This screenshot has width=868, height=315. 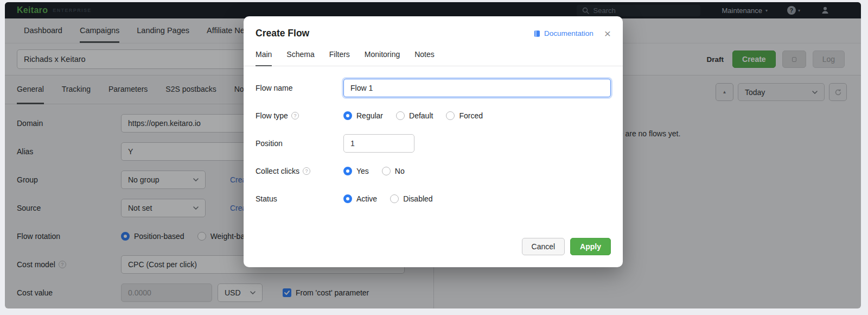 What do you see at coordinates (433, 143) in the screenshot?
I see `modal-row-position: Position` at bounding box center [433, 143].